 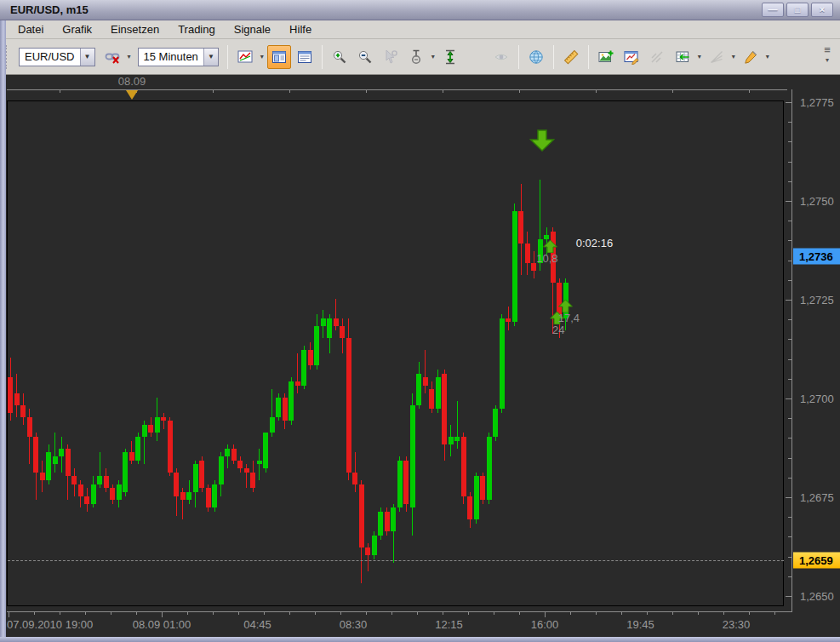 I want to click on candle-wick, so click(x=298, y=373).